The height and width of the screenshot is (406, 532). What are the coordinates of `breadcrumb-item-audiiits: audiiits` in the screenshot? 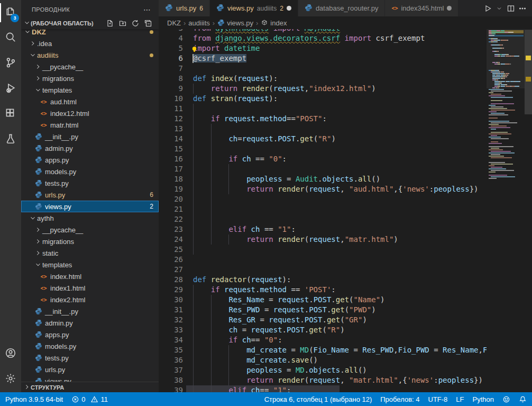 It's located at (199, 23).